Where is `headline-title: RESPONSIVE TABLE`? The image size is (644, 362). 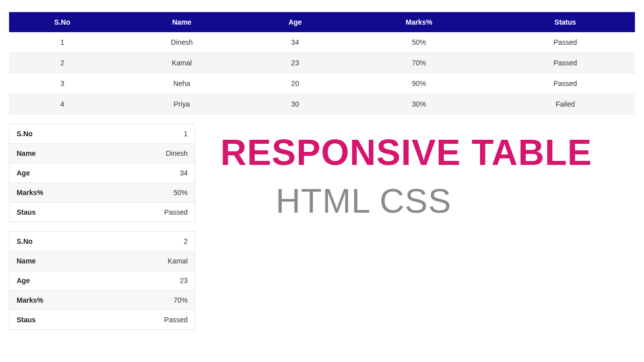 headline-title: RESPONSIVE TABLE is located at coordinates (428, 153).